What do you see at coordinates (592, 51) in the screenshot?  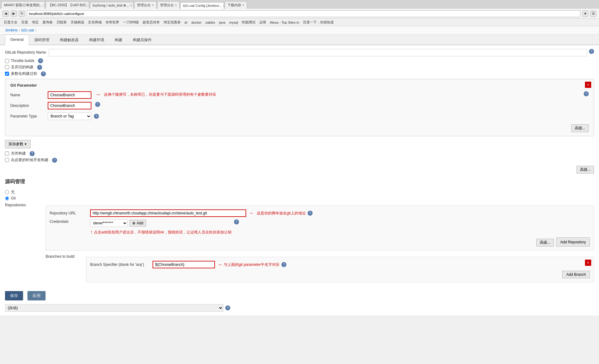 I see `gitlab-repo-info: ?` at bounding box center [592, 51].